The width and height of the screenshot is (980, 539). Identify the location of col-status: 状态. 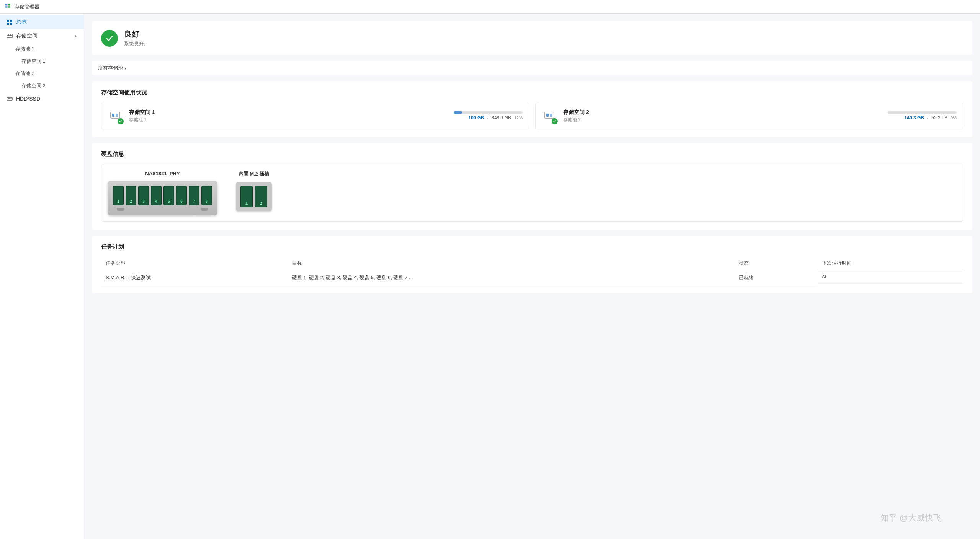
(776, 263).